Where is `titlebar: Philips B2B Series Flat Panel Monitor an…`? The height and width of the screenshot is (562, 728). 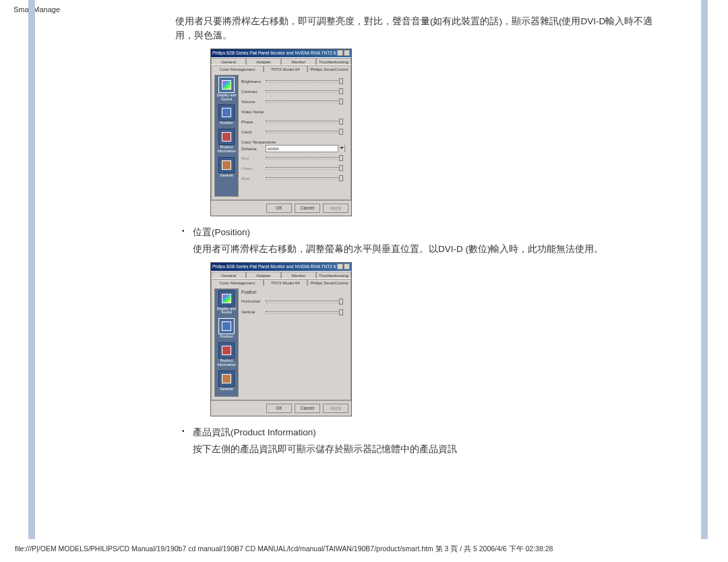
titlebar: Philips B2B Series Flat Panel Monitor an… is located at coordinates (281, 53).